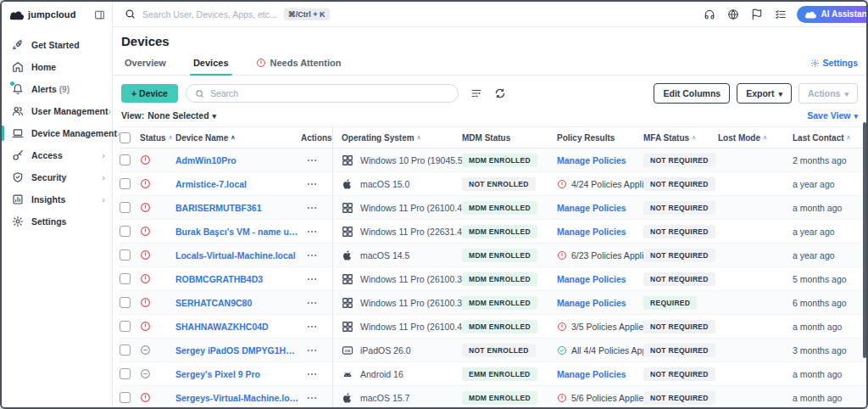 Image resolution: width=868 pixels, height=409 pixels. What do you see at coordinates (57, 130) in the screenshot?
I see `sidebar-nav: Get StartedHomeAlerts(9)User Management›…` at bounding box center [57, 130].